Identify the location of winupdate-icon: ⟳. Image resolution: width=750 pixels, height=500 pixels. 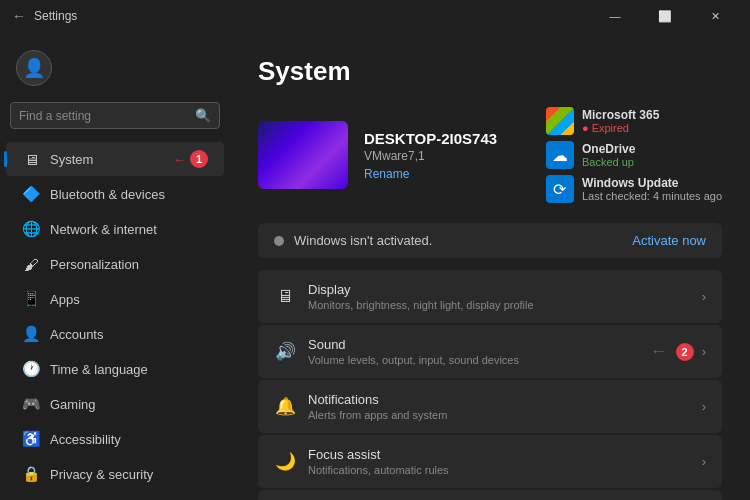
(560, 189).